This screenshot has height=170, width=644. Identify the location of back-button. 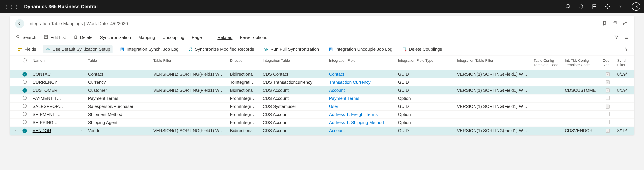
(20, 24).